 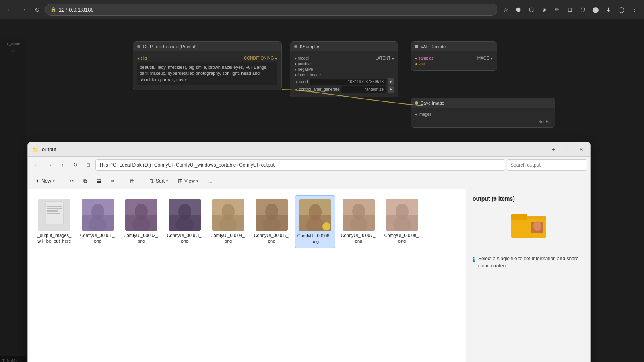 What do you see at coordinates (581, 150) in the screenshot?
I see `close-btn: ✕` at bounding box center [581, 150].